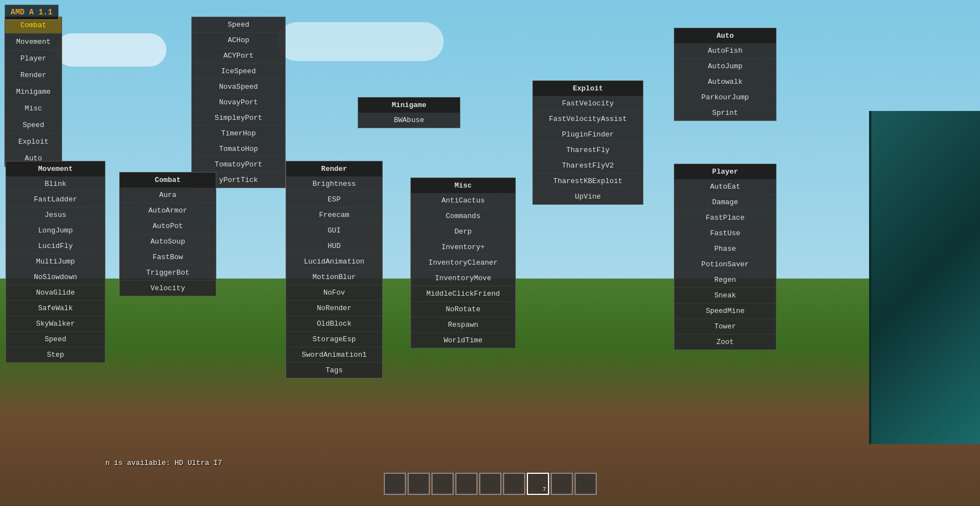  Describe the element at coordinates (238, 87) in the screenshot. I see `speed-item-novaspeed: NovaSpeed` at that location.